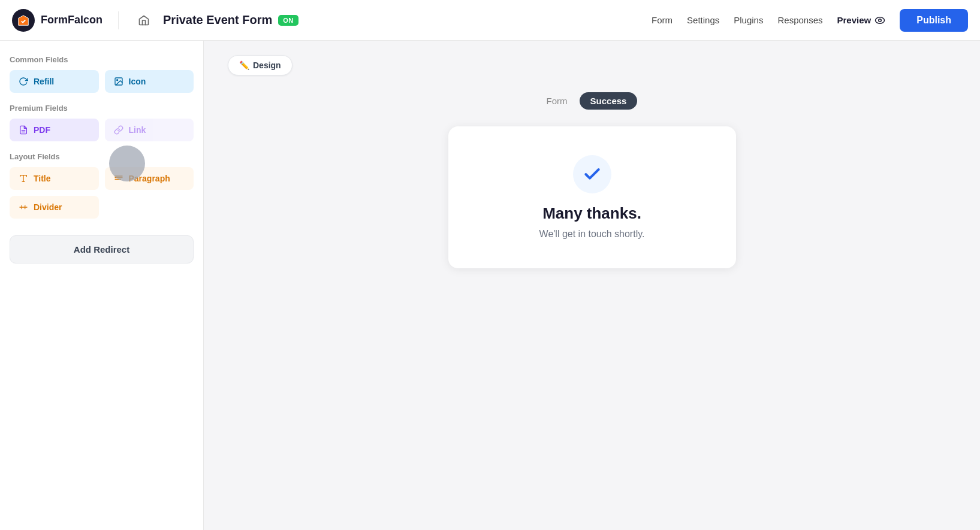 The width and height of the screenshot is (980, 530). I want to click on title-button: Title, so click(54, 178).